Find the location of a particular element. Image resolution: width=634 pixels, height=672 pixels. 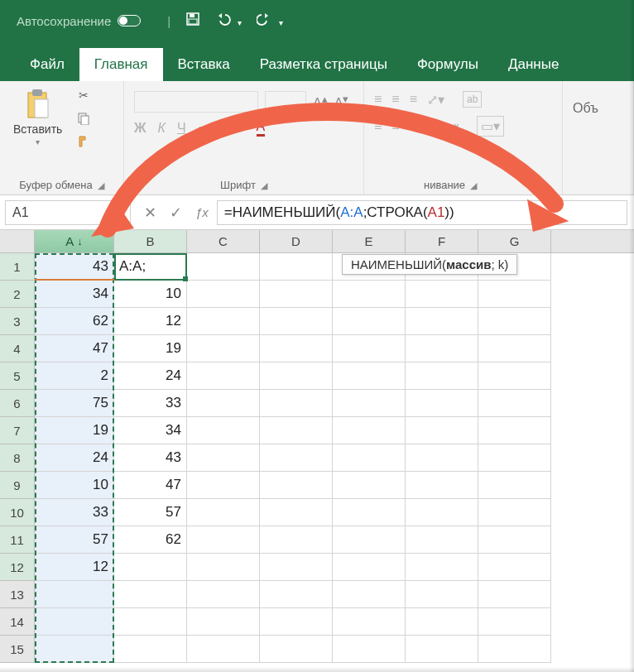

cell: 10 is located at coordinates (74, 485).